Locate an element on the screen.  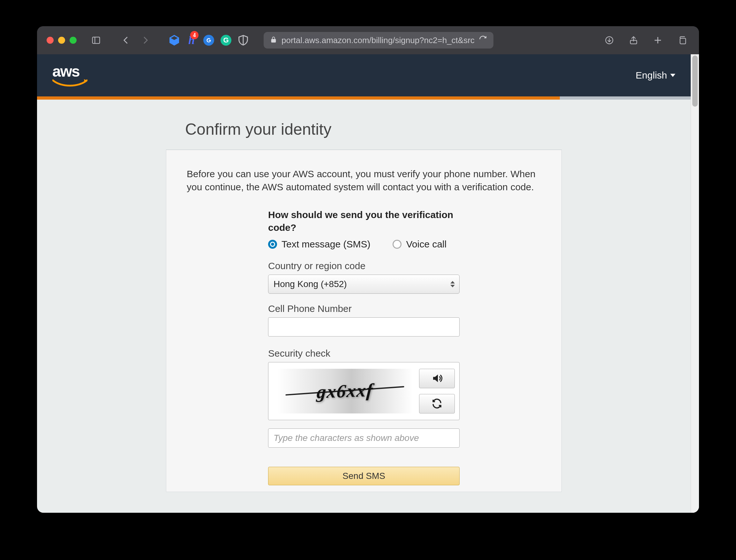
progress-fill is located at coordinates (299, 98).